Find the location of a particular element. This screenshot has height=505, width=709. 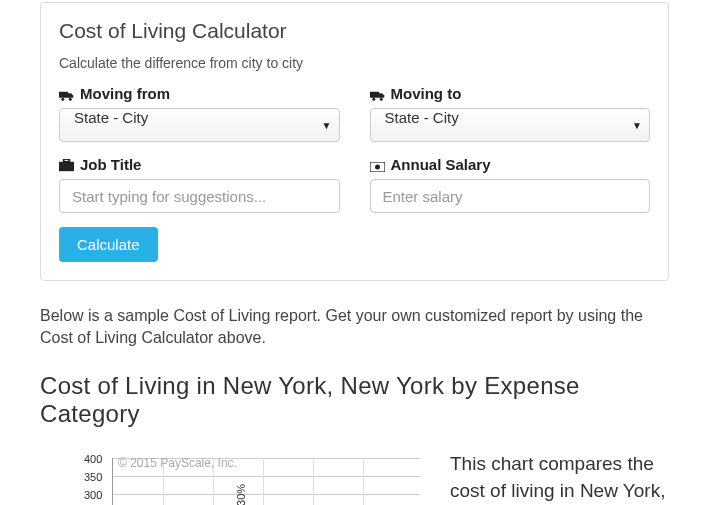

sample-description: Below is a sample Cost of Living report.… is located at coordinates (354, 328).